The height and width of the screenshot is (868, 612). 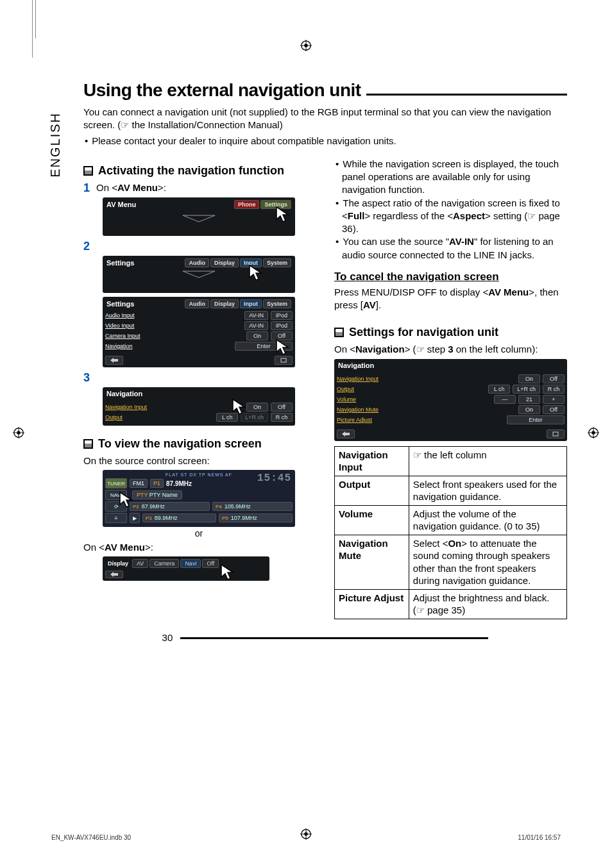 What do you see at coordinates (121, 263) in the screenshot?
I see `label: Settings` at bounding box center [121, 263].